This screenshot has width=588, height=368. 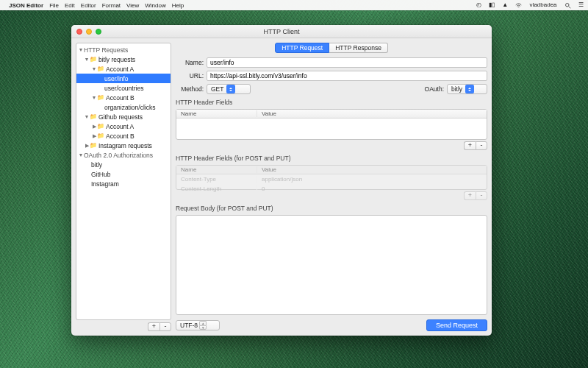 What do you see at coordinates (132, 6) in the screenshot?
I see `menu-view: View` at bounding box center [132, 6].